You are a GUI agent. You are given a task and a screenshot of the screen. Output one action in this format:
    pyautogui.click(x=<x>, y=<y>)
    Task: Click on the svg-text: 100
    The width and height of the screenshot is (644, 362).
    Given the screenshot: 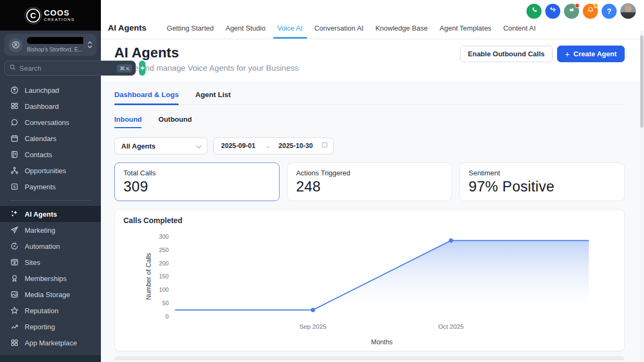 What is the action you would take?
    pyautogui.click(x=164, y=290)
    